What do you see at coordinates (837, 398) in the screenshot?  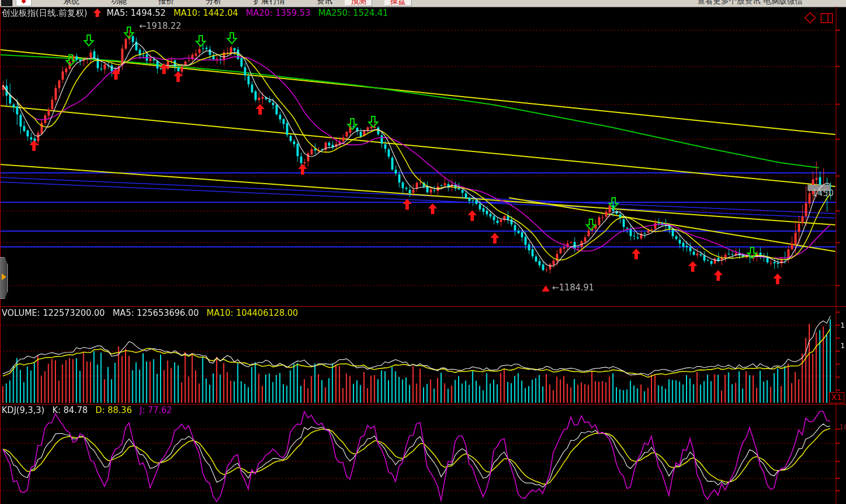 I see `volume-scale-badge: X1` at bounding box center [837, 398].